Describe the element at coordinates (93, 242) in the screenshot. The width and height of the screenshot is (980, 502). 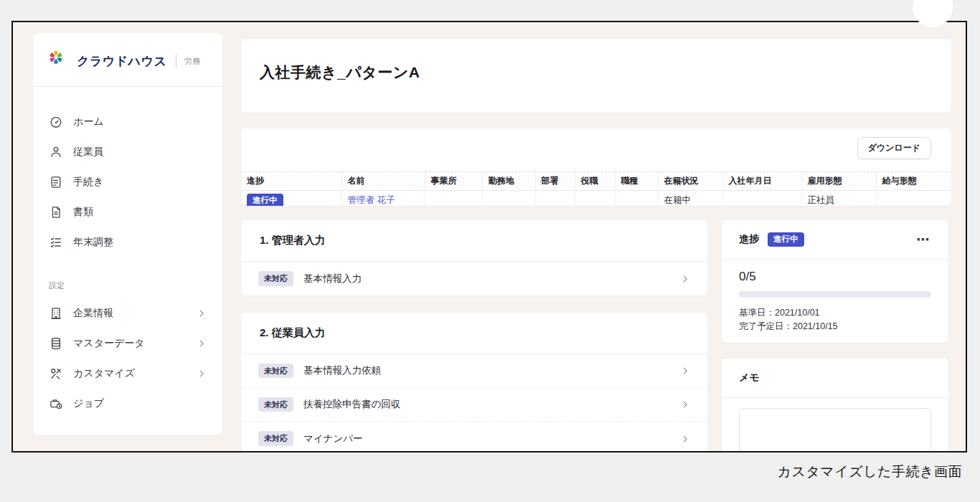
I see `sidebar-item-label: 年末調整` at that location.